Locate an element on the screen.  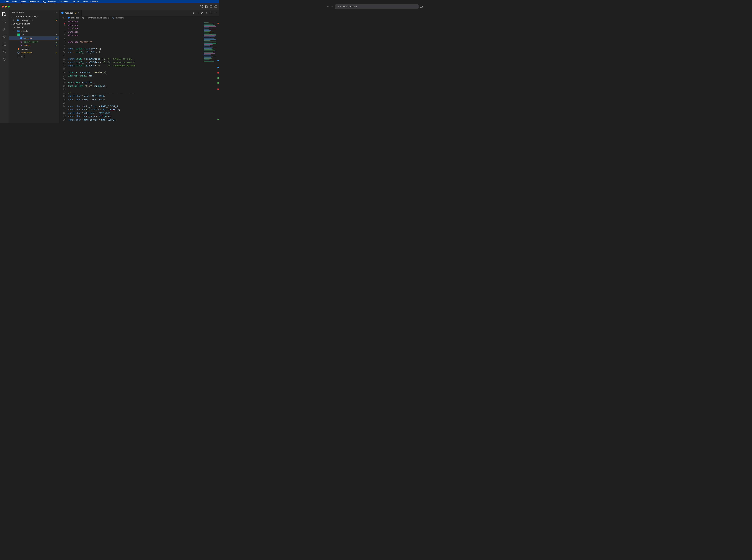
maximize-window-icon is located at coordinates (9, 7).